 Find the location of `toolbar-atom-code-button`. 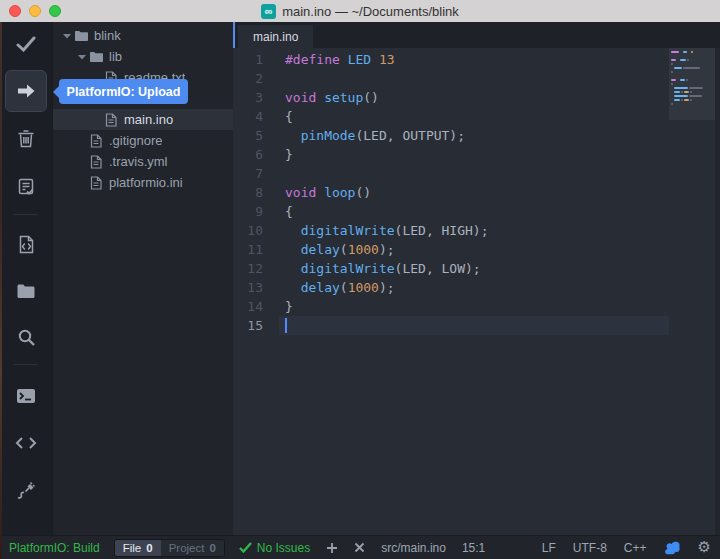

toolbar-atom-code-button is located at coordinates (26, 443).